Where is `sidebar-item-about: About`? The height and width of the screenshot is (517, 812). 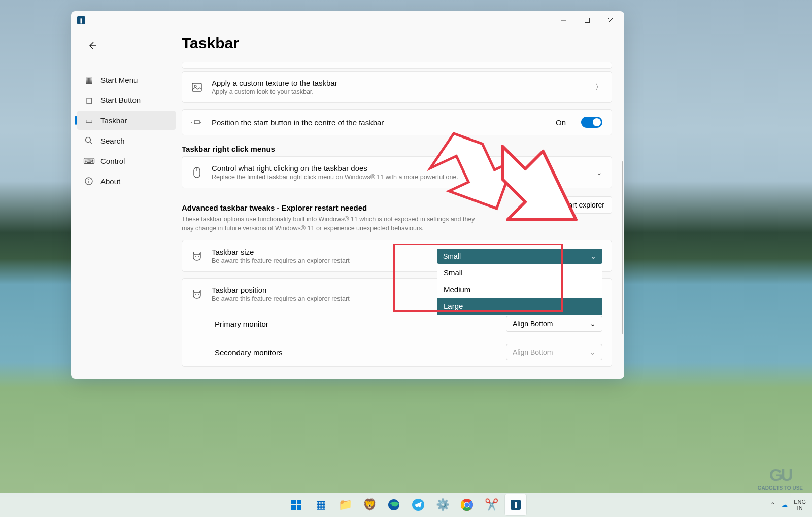
sidebar-item-about: About is located at coordinates (126, 181).